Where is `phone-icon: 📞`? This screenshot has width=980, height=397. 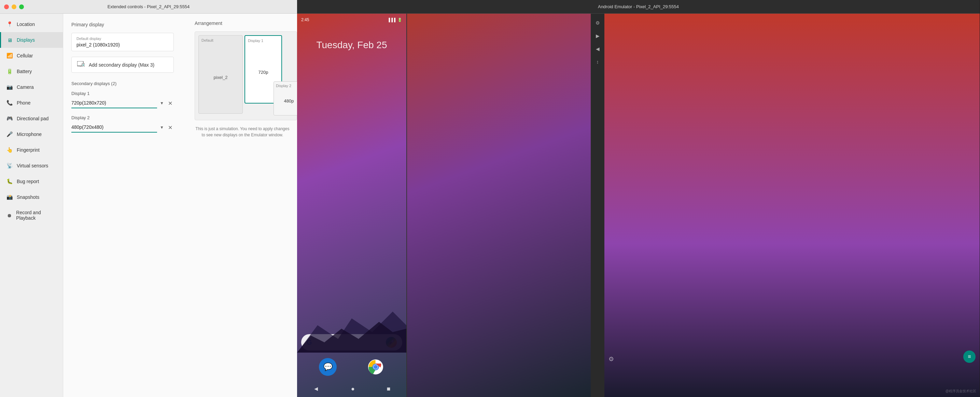 phone-icon: 📞 is located at coordinates (10, 103).